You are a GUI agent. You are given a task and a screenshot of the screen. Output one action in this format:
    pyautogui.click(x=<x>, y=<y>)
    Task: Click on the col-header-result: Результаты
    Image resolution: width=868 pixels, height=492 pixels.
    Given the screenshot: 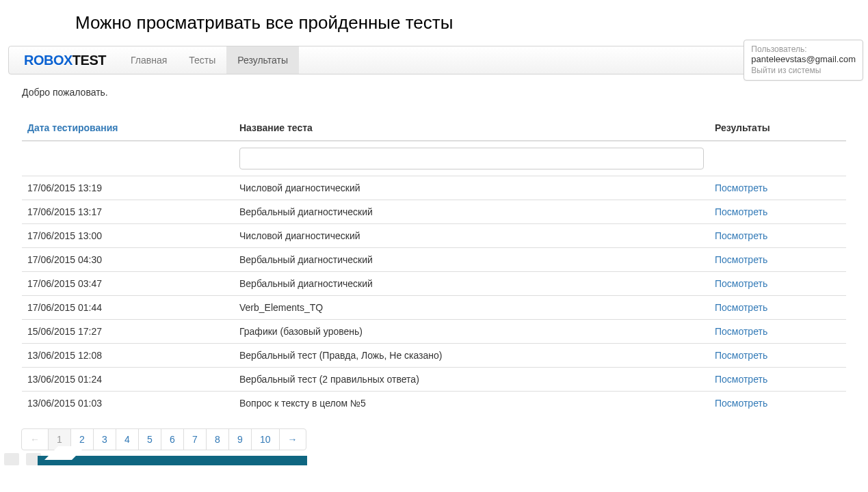 What is the action you would take?
    pyautogui.click(x=778, y=128)
    